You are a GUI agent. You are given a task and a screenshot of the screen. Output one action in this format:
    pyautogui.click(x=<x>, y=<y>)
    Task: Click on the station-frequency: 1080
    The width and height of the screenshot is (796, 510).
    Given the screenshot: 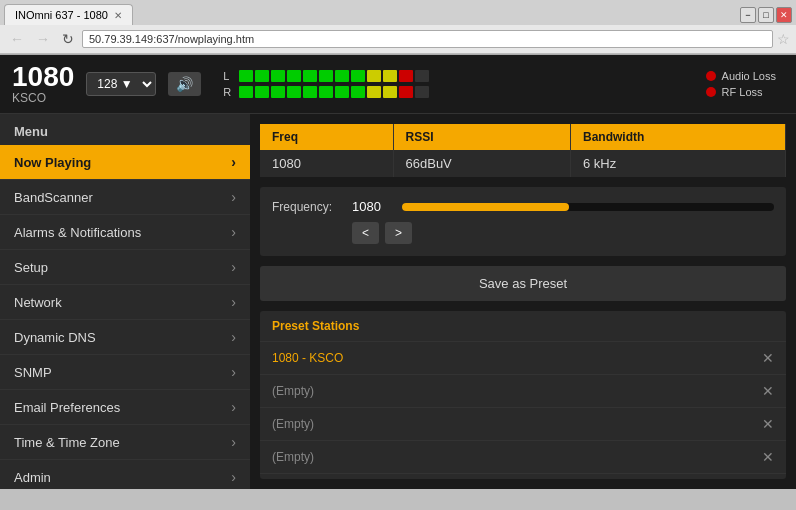 What is the action you would take?
    pyautogui.click(x=43, y=77)
    